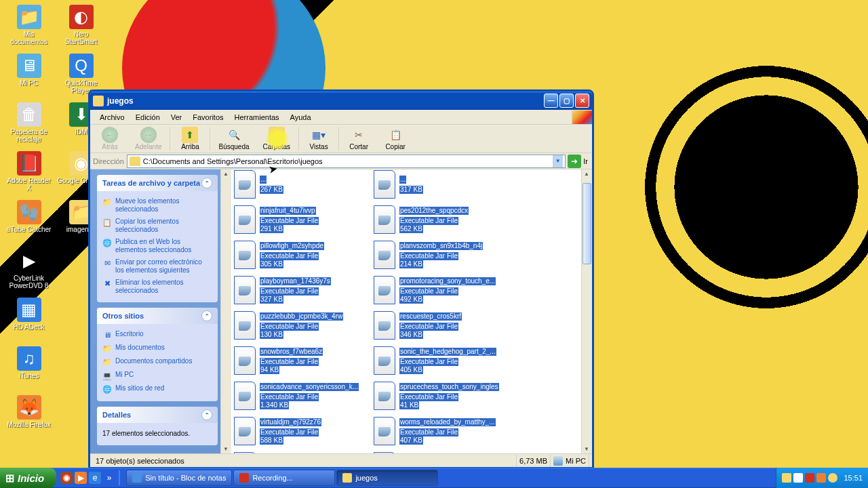  I want to click on task-link: 🖥Escritorio, so click(157, 335).